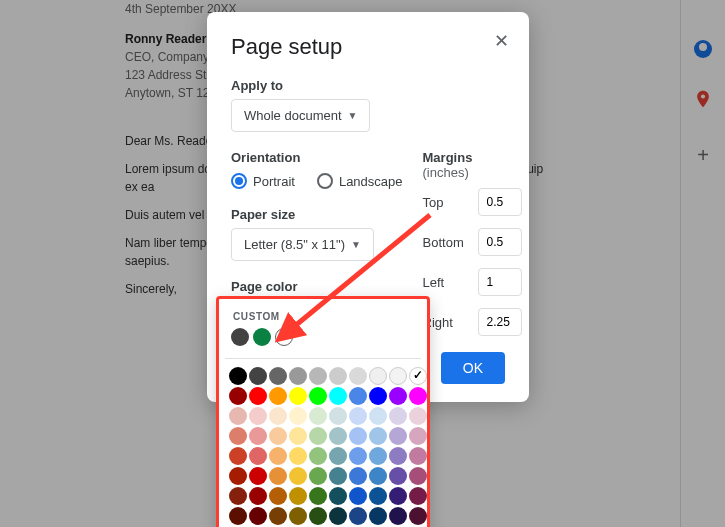  I want to click on margin-left-label: Left, so click(446, 282).